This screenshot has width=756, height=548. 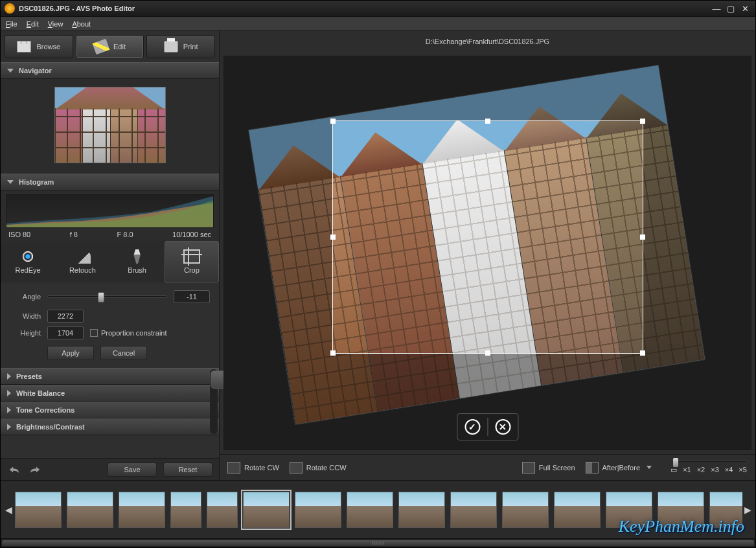 I want to click on menu-edit: Edit, so click(x=32, y=24).